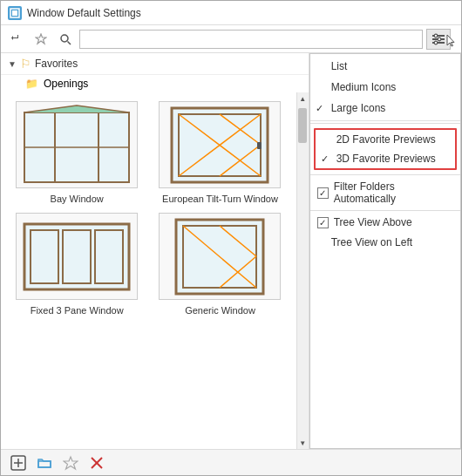  I want to click on generic-window-preview, so click(220, 256).